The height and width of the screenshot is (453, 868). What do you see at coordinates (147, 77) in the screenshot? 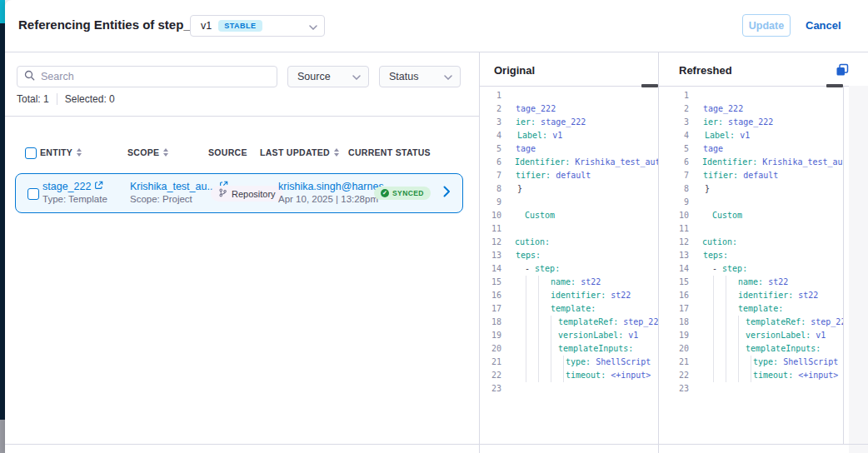
I see `search-box` at bounding box center [147, 77].